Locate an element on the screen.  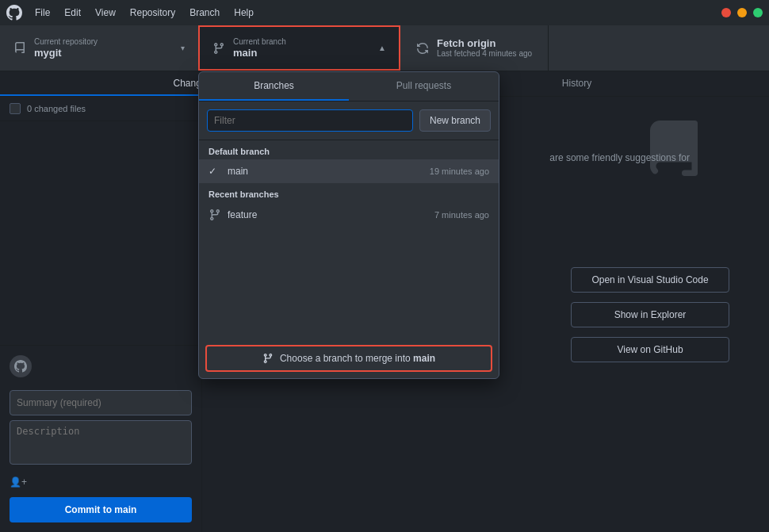
branch-chevron-icon: ▲ is located at coordinates (382, 48).